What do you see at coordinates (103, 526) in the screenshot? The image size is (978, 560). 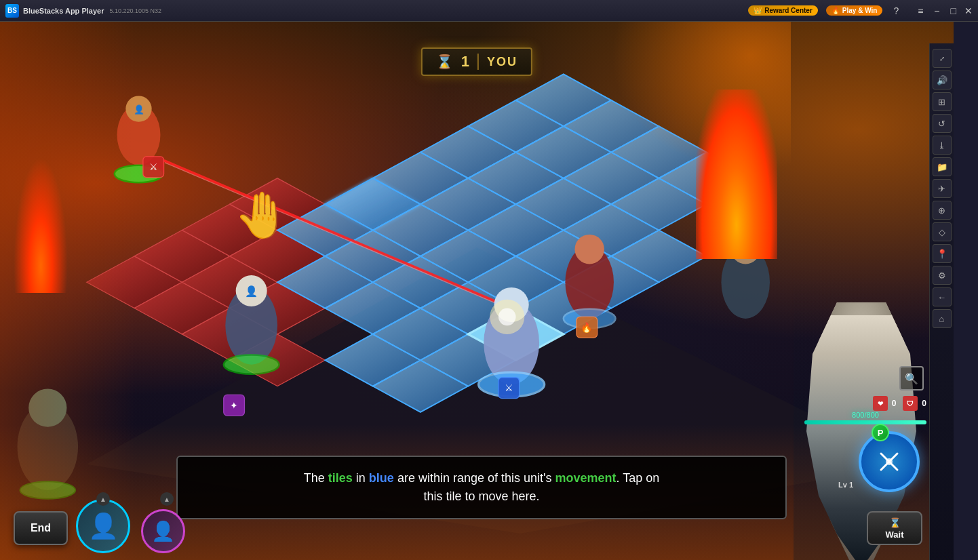 I see `char1-avatar: 👤` at bounding box center [103, 526].